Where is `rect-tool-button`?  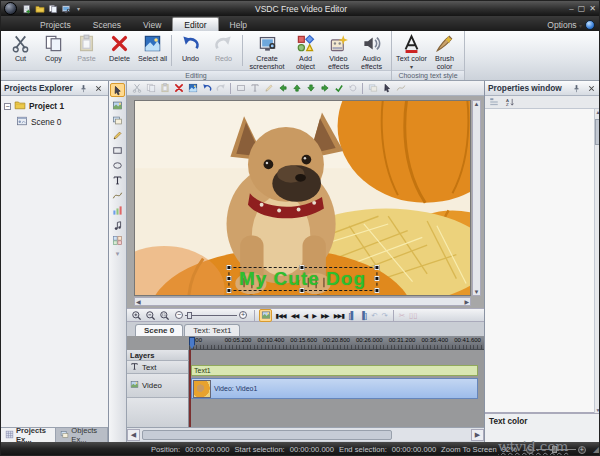 rect-tool-button is located at coordinates (118, 150).